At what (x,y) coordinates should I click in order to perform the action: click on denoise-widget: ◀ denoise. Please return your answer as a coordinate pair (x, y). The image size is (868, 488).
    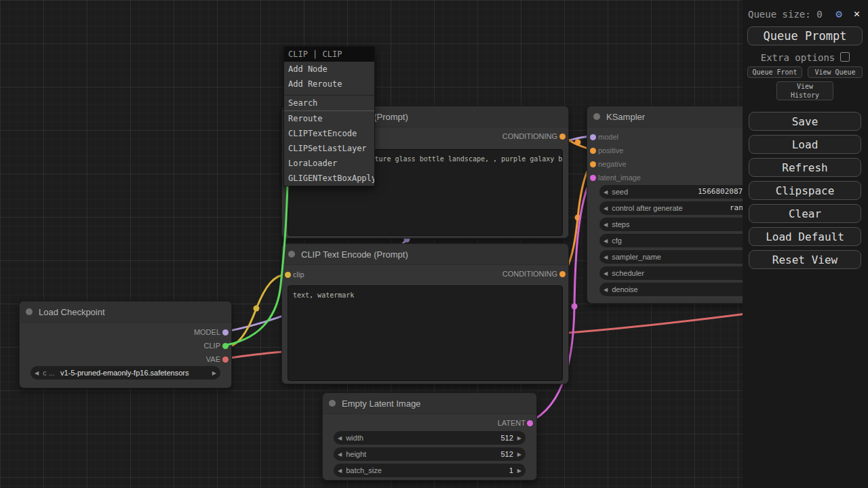
    Looking at the image, I should click on (679, 289).